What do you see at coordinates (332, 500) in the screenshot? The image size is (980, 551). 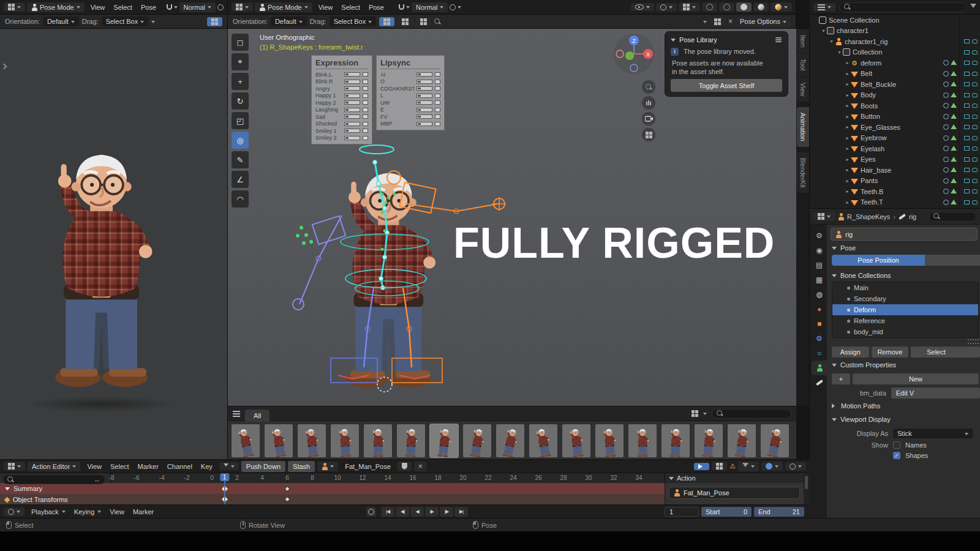 I see `channel-object-transforms: Object Transforms ✓` at bounding box center [332, 500].